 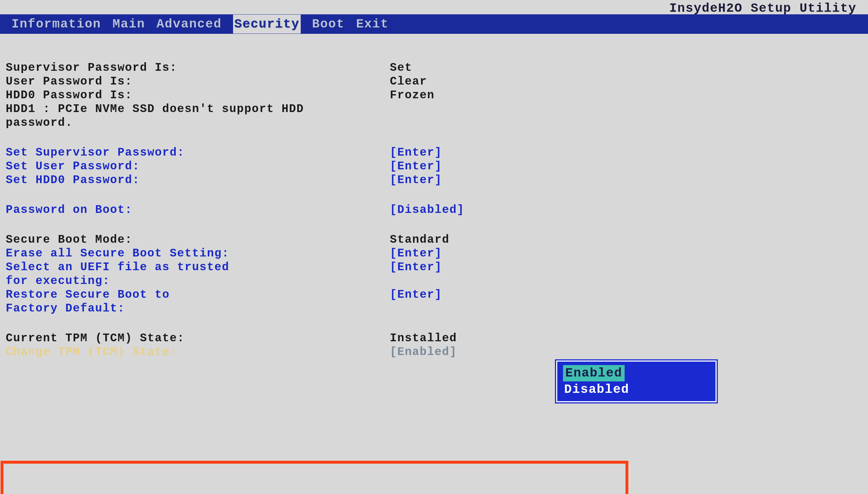 I want to click on supervisor-password-value: Set, so click(x=626, y=68).